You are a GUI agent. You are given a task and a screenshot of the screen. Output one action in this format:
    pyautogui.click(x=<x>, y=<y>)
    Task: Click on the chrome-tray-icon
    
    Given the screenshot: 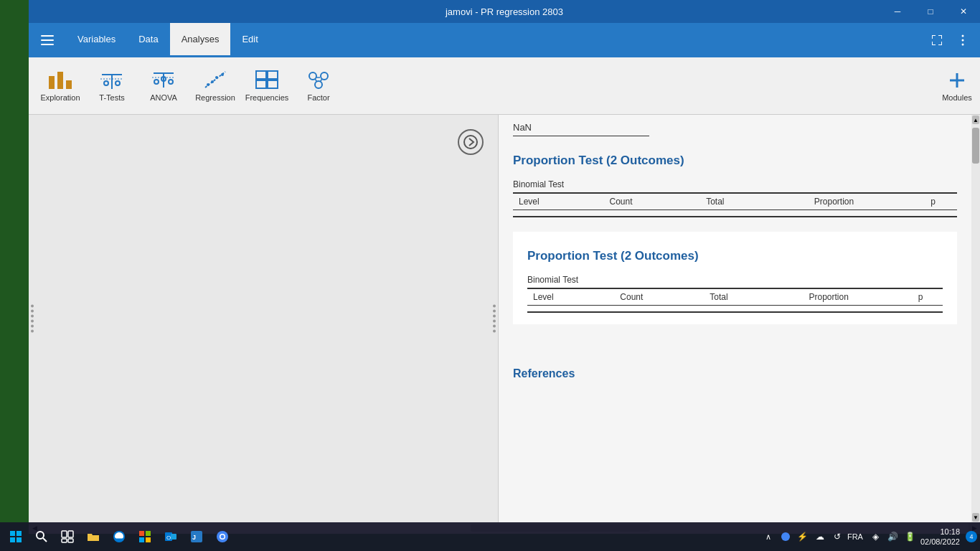 What is the action you would take?
    pyautogui.click(x=786, y=537)
    